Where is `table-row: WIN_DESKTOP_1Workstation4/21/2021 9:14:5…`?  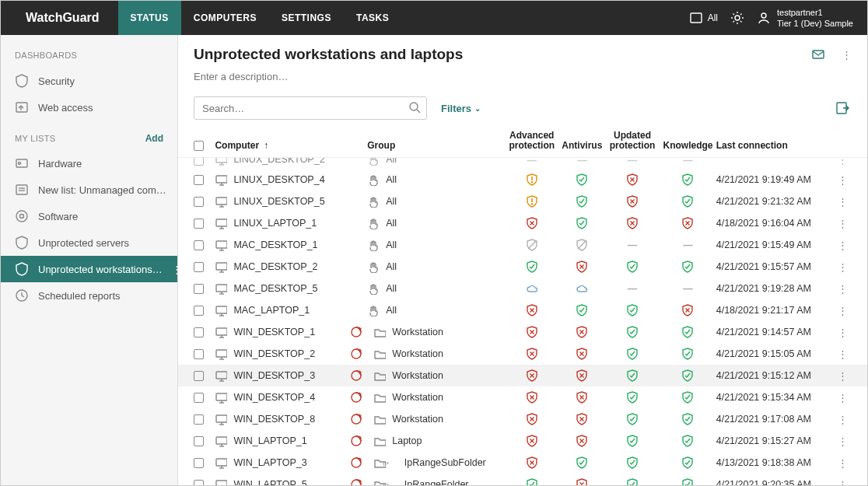 table-row: WIN_DESKTOP_1Workstation4/21/2021 9:14:5… is located at coordinates (523, 332).